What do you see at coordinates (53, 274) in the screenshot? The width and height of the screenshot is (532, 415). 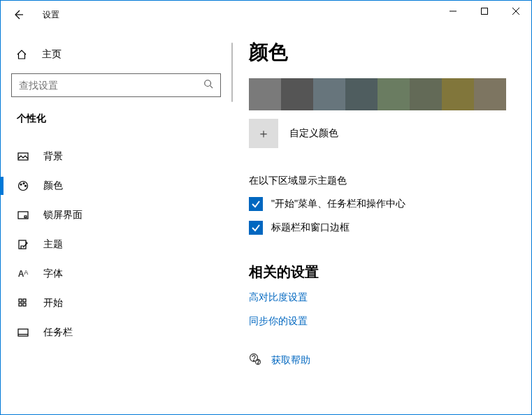 I see `sidebar-item-label: 字体` at bounding box center [53, 274].